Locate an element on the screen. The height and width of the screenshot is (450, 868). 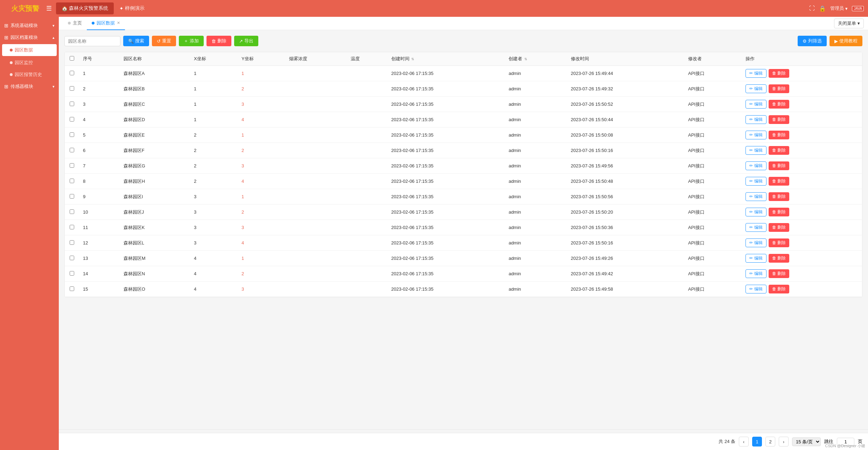
tab-park-label: 园区数据 is located at coordinates (106, 23).